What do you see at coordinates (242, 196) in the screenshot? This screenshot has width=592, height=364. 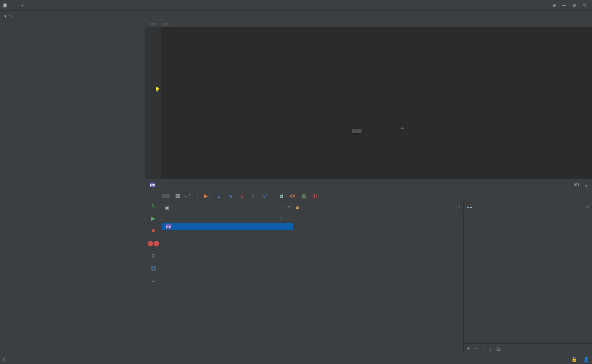 I see `force-step-into-icon: ↘` at bounding box center [242, 196].